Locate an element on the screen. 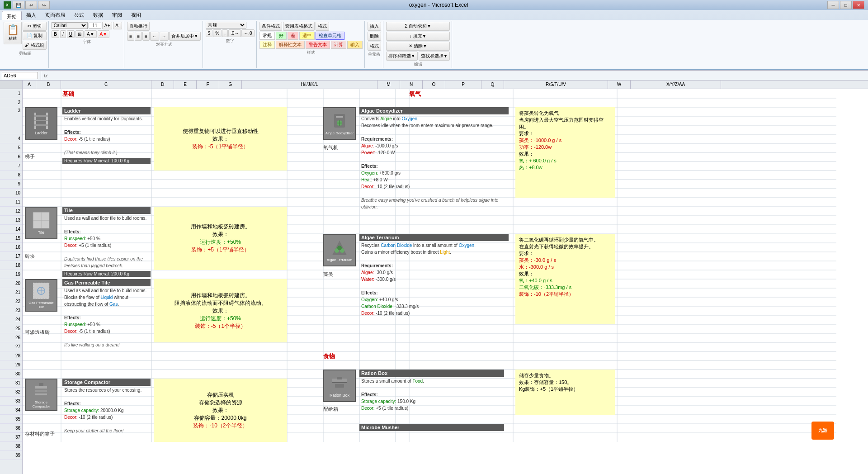 This screenshot has height=474, width=868. copy-button: 📄 复制 is located at coordinates (34, 36).